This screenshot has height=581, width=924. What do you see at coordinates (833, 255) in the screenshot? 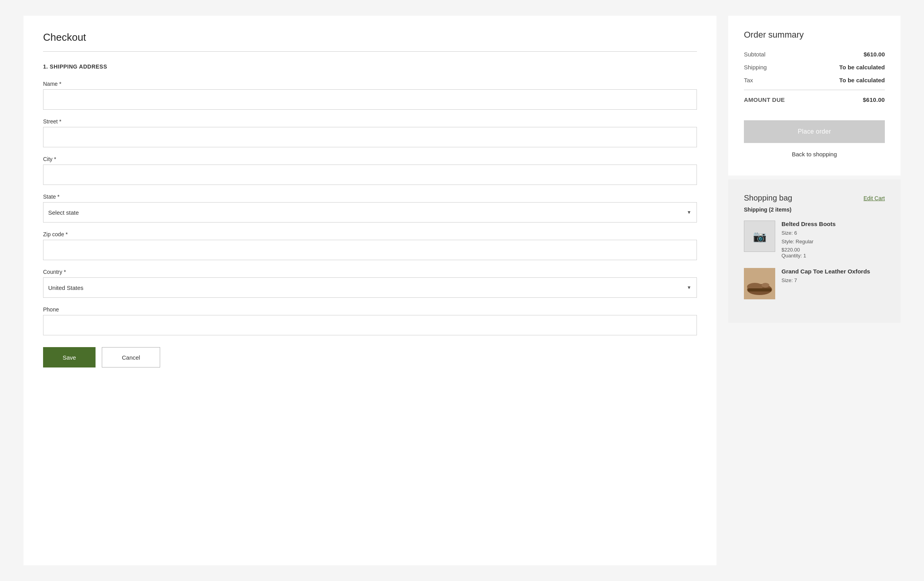
I see `item-1-quantity: Quantity: 1` at bounding box center [833, 255].